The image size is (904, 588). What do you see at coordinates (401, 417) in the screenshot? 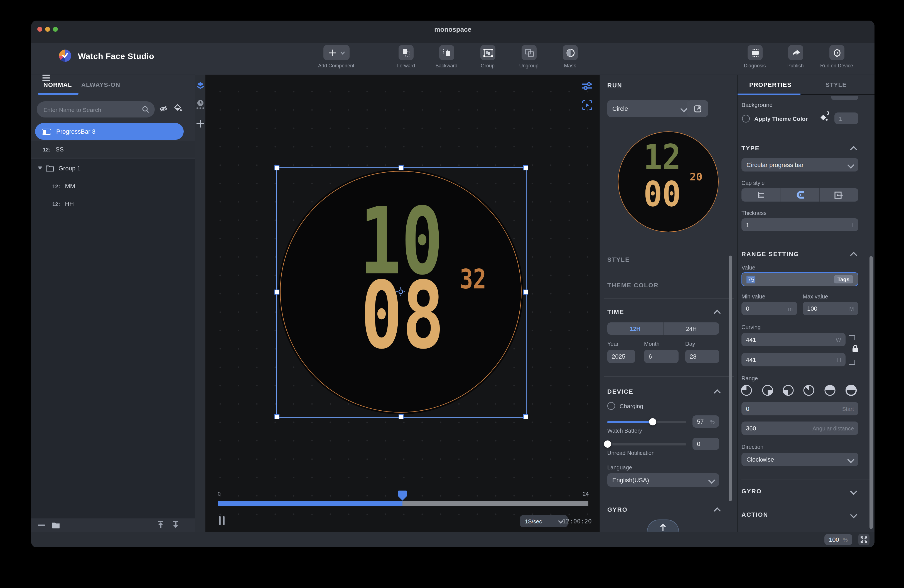
I see `selection-handle-s` at bounding box center [401, 417].